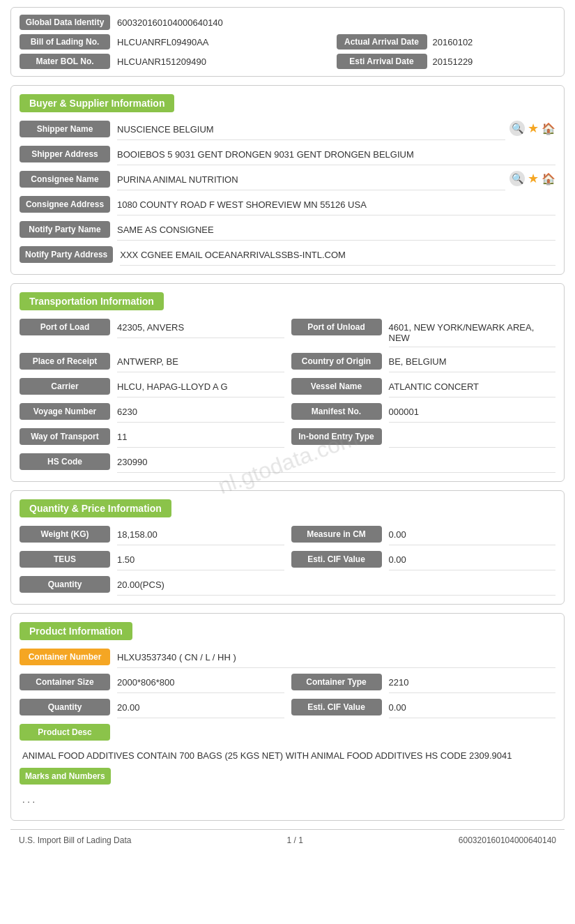 The image size is (575, 924). Describe the element at coordinates (336, 586) in the screenshot. I see `qp-quantity-value: 20.00(PCS)` at that location.